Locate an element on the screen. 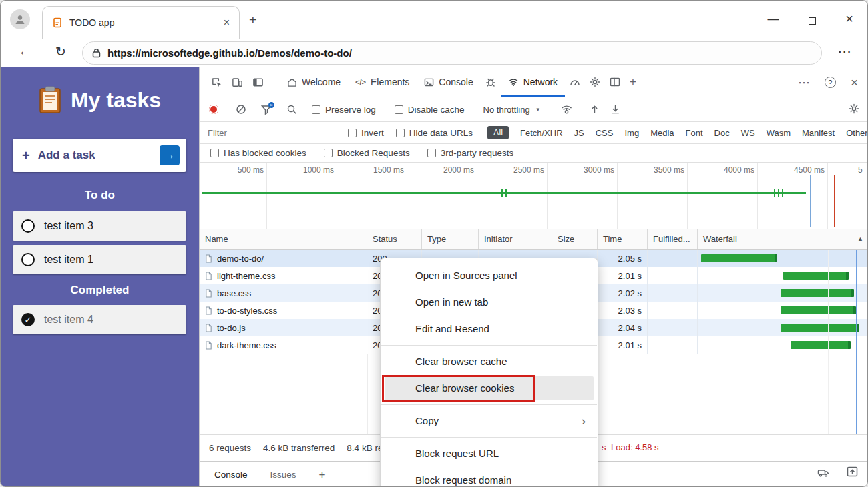 The height and width of the screenshot is (487, 868). filter-type: Font is located at coordinates (694, 133).